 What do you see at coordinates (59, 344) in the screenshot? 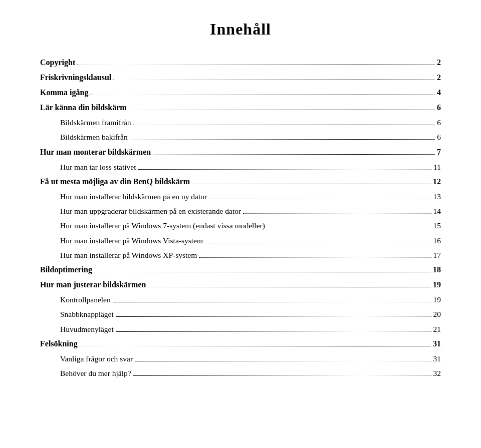
I see `toc-label: Felsökning` at bounding box center [59, 344].